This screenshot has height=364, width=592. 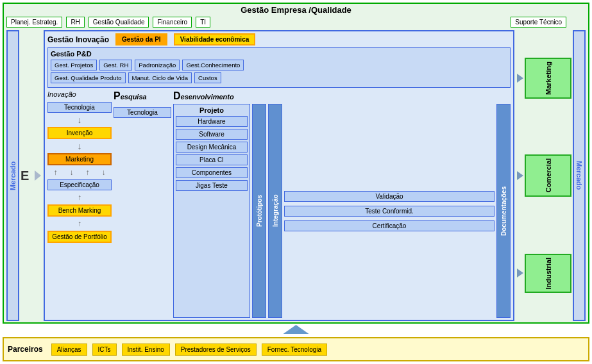 I want to click on top-management-bar: Planej. Estrateg. RH Gestão Qualidade Fi…, so click(x=296, y=22).